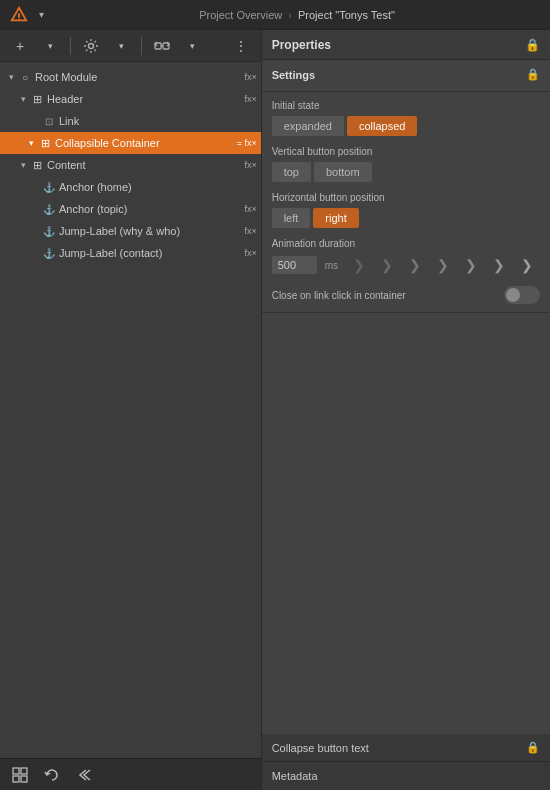  I want to click on settings-lock-icon: 🔒, so click(533, 74).